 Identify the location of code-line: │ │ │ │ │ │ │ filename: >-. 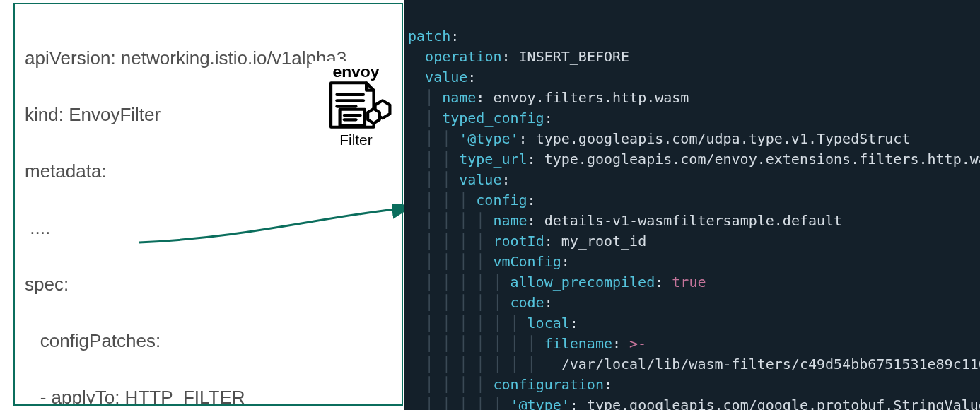
(527, 344).